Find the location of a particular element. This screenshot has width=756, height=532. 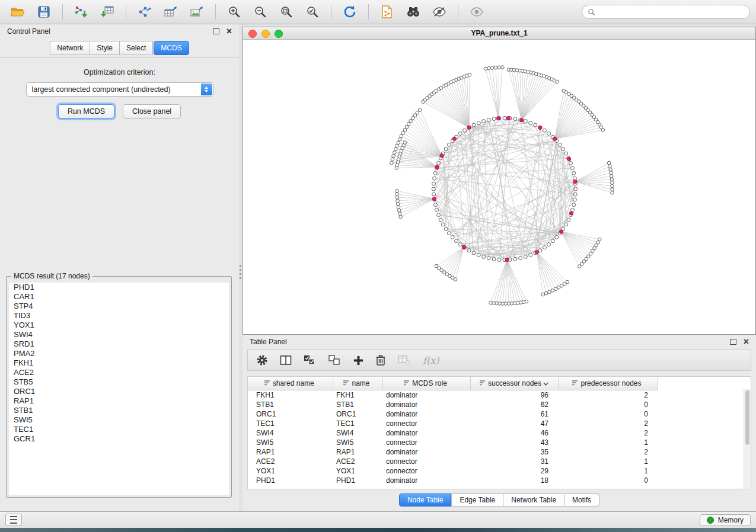

select-all-button is located at coordinates (310, 360).